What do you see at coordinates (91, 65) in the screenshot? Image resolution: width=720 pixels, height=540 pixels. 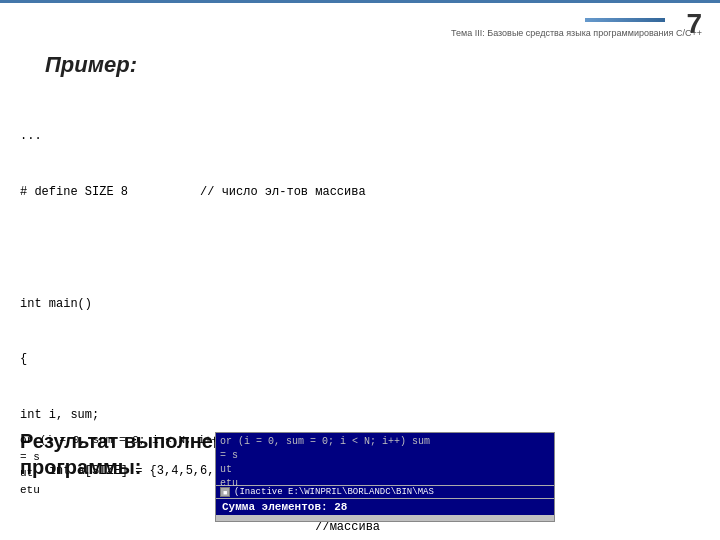 I see `section-title: Пример:` at bounding box center [91, 65].